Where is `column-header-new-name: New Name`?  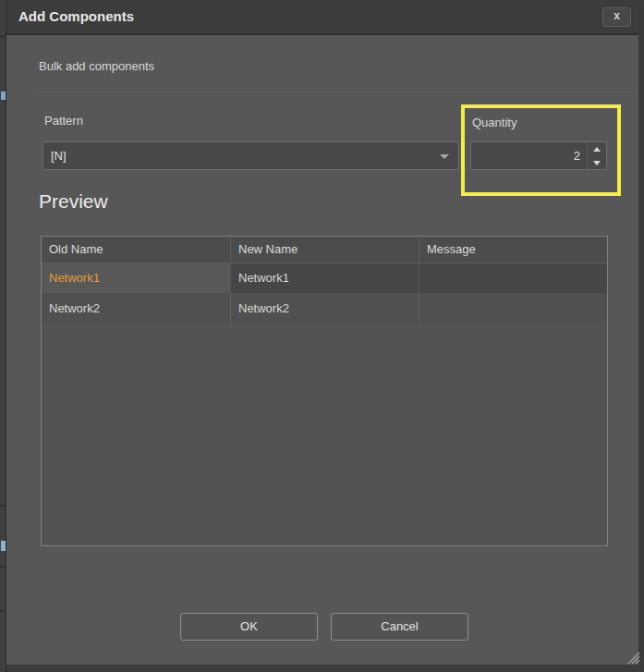 column-header-new-name: New Name is located at coordinates (324, 250).